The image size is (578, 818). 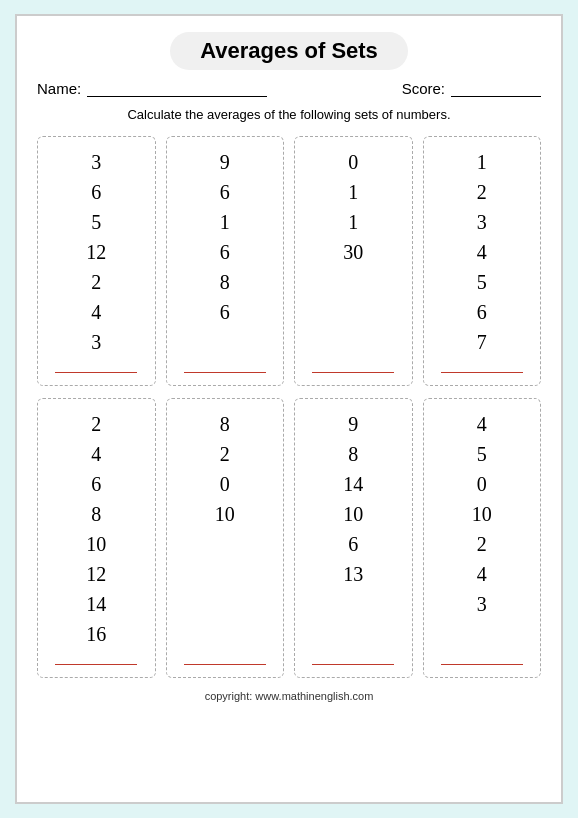 I want to click on score-field: Score:, so click(x=472, y=88).